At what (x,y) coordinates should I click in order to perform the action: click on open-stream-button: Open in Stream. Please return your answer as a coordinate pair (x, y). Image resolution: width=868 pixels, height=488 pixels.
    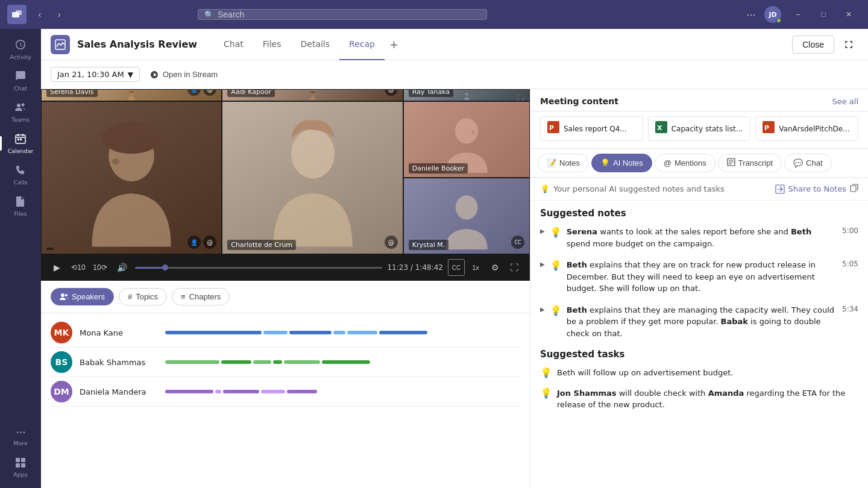
    Looking at the image, I should click on (183, 75).